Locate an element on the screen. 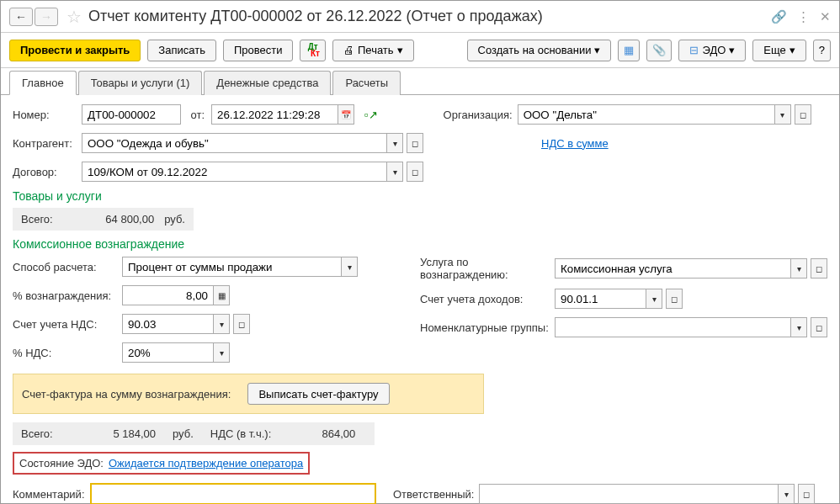 The width and height of the screenshot is (840, 504). contract-dropdown: ▾ is located at coordinates (395, 172).